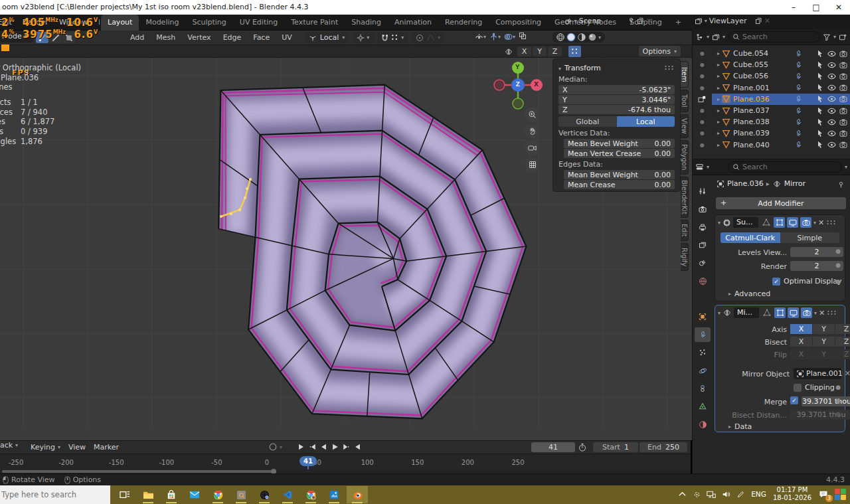  Describe the element at coordinates (703, 335) in the screenshot. I see `properties-tab-modifiers` at that location.